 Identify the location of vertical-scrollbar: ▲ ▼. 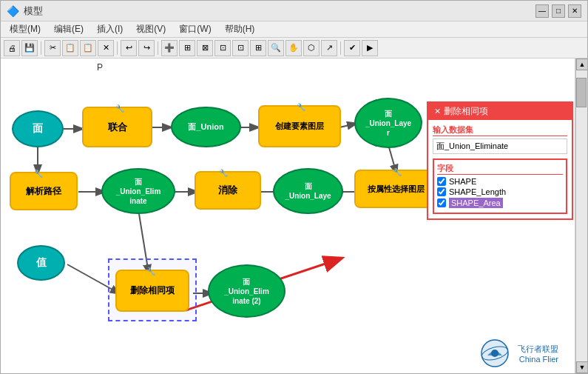
(581, 216).